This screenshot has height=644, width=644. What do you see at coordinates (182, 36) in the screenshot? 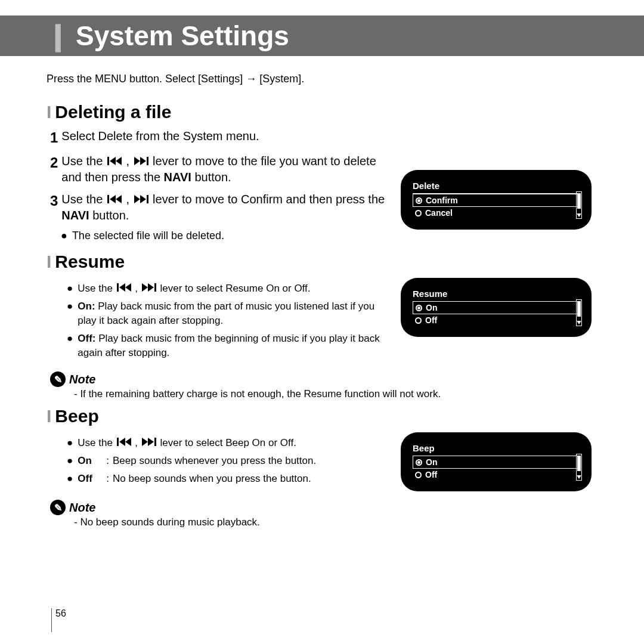
I see `page-title: System Settings` at bounding box center [182, 36].